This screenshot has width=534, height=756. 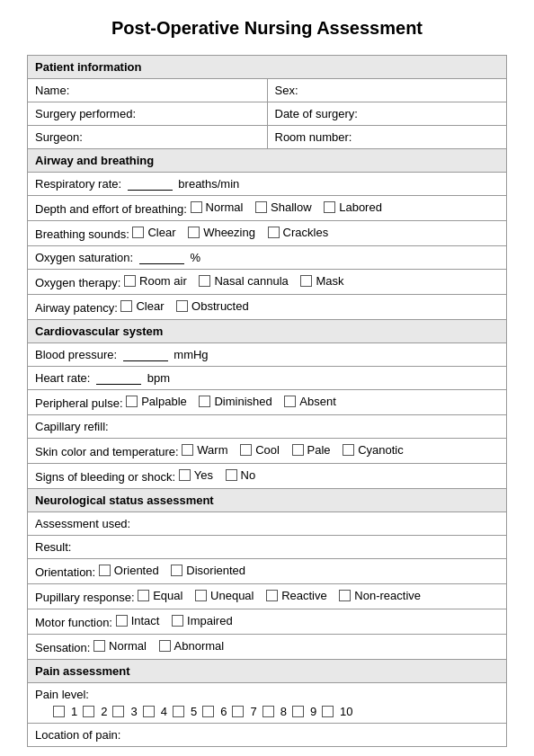 What do you see at coordinates (187, 449) in the screenshot?
I see `skin-warm-checkbox` at bounding box center [187, 449].